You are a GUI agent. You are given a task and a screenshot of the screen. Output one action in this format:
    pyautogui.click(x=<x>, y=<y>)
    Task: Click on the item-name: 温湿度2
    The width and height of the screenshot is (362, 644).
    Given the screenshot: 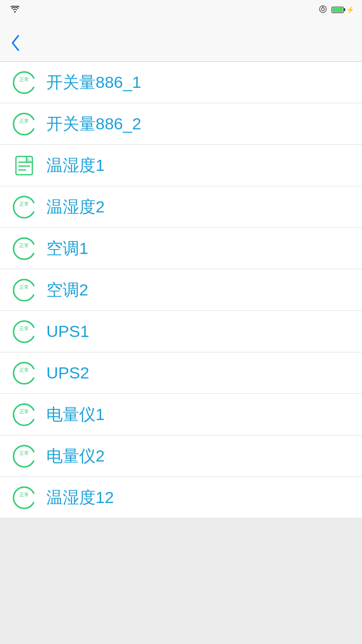 What is the action you would take?
    pyautogui.click(x=75, y=207)
    